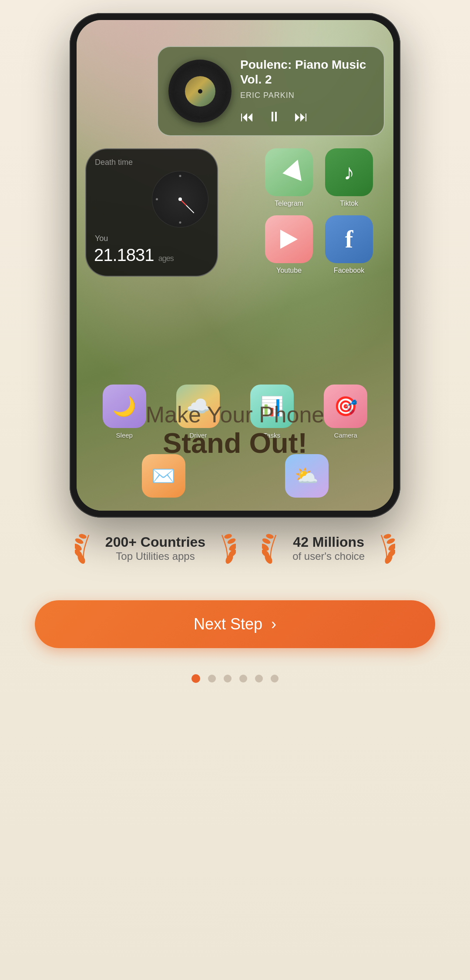  I want to click on headline-line2: Stand Out!, so click(235, 443).